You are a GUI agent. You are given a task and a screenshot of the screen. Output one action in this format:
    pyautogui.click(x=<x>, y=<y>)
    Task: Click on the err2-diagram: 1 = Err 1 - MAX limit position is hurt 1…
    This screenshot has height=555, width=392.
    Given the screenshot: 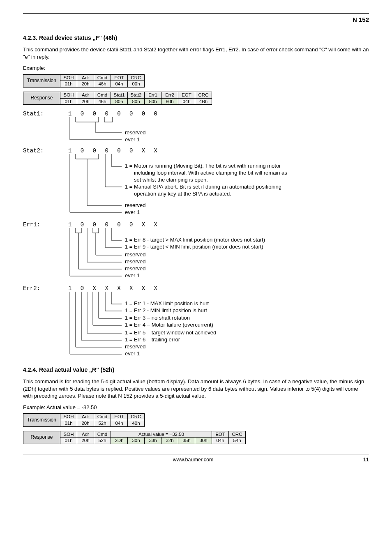 What is the action you would take?
    pyautogui.click(x=218, y=325)
    